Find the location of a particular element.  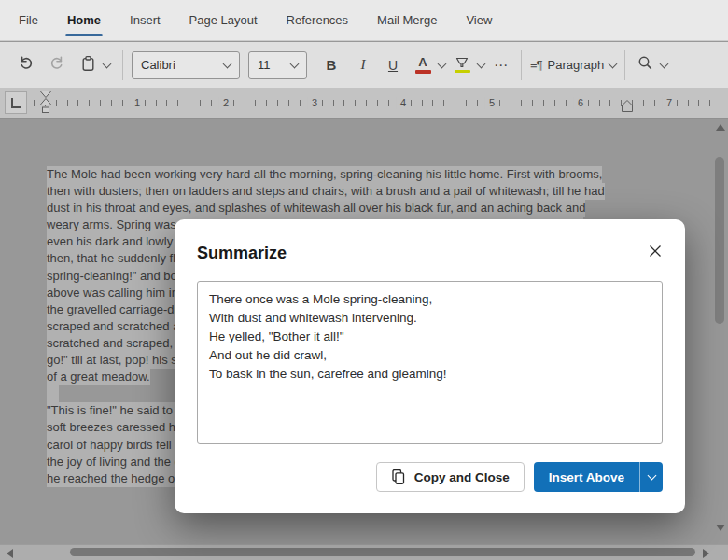

indent-marker-left is located at coordinates (46, 104).